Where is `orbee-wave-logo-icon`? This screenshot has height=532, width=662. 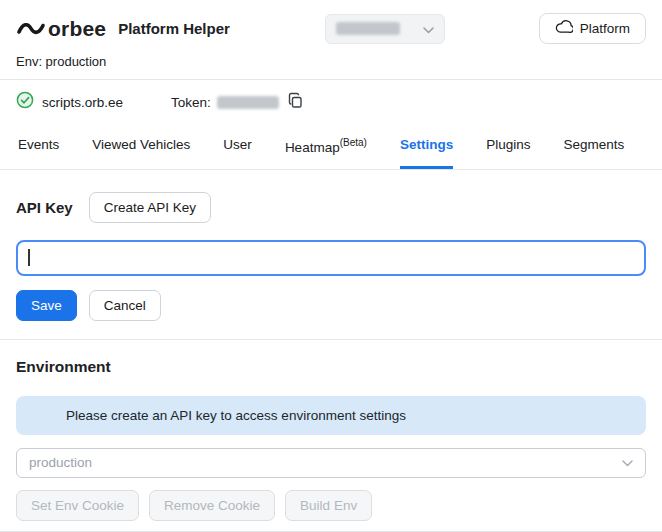 orbee-wave-logo-icon is located at coordinates (31, 29).